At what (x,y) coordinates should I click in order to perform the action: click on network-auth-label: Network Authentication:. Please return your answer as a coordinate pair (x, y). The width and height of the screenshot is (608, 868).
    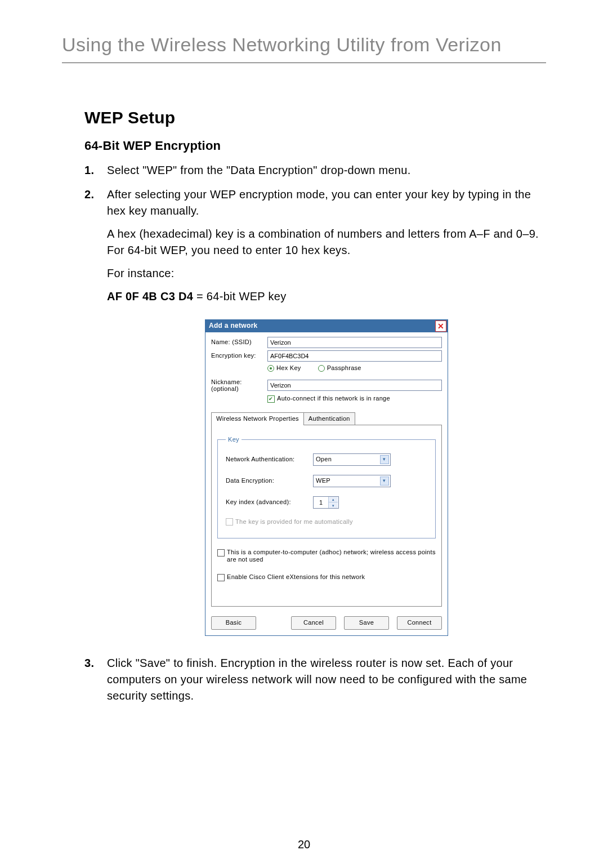
    Looking at the image, I should click on (269, 460).